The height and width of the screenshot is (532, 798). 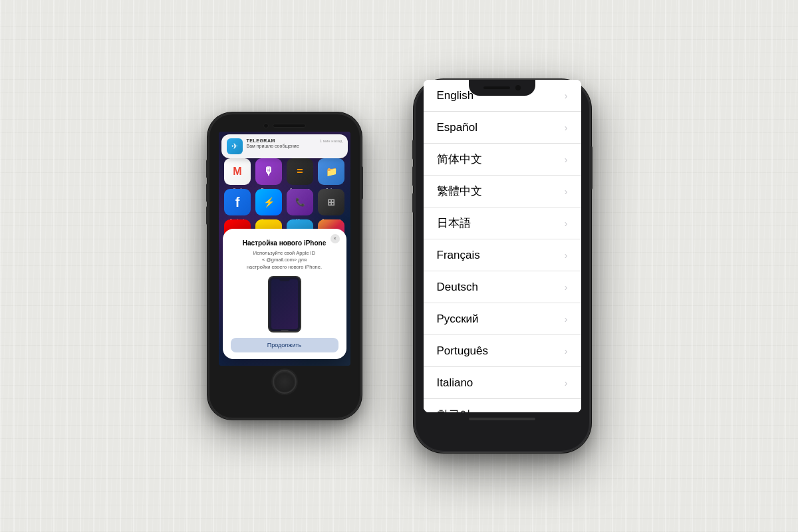 What do you see at coordinates (455, 383) in the screenshot?
I see `language-name: Italiano` at bounding box center [455, 383].